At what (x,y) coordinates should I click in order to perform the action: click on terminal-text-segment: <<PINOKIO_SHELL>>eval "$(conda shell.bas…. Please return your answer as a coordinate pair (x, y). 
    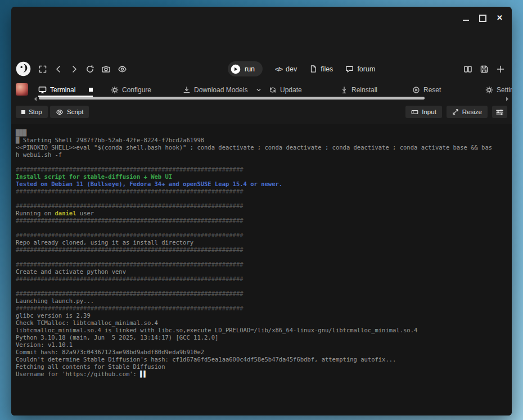
    Looking at the image, I should click on (254, 147).